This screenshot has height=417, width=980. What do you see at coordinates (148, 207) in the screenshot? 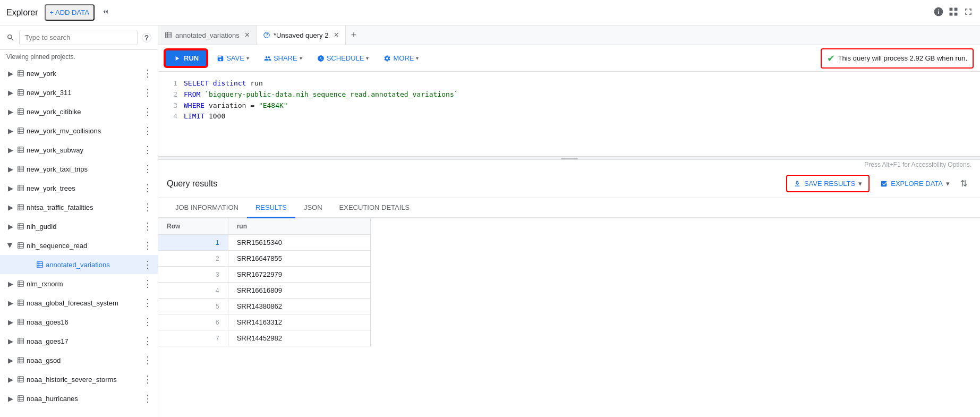
I see `more-button-nhtsa: ⋮` at bounding box center [148, 207].